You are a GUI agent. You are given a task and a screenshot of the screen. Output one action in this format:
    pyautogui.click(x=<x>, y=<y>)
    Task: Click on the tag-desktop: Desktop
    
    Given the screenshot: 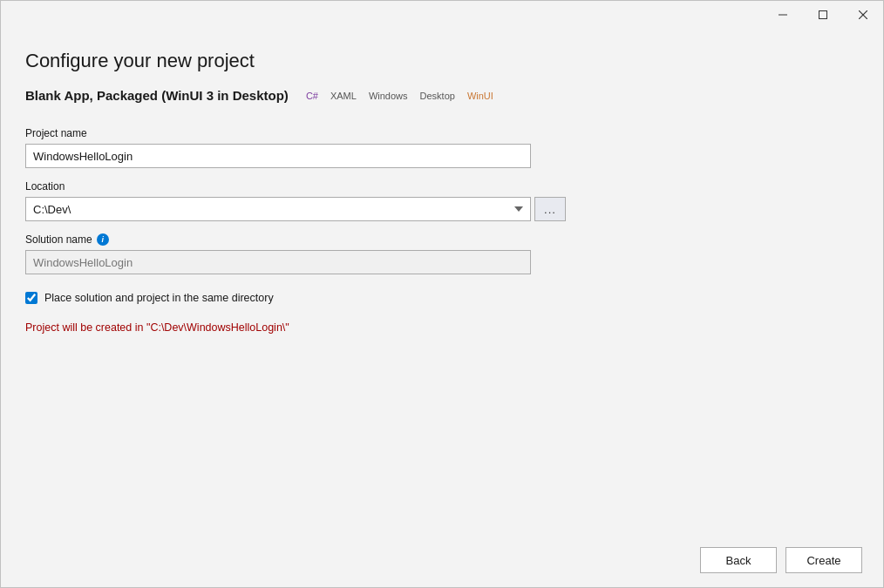 What is the action you would take?
    pyautogui.click(x=438, y=96)
    